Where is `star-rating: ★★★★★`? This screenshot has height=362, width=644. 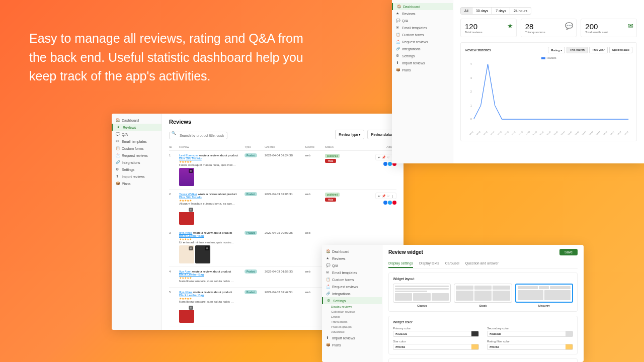
star-rating: ★★★★★ is located at coordinates (212, 278).